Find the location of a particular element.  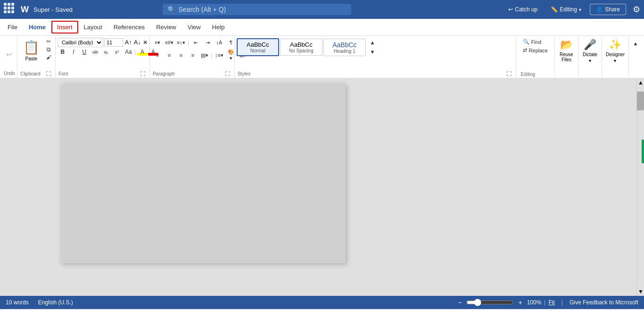

sort-button: ↕A is located at coordinates (219, 42).